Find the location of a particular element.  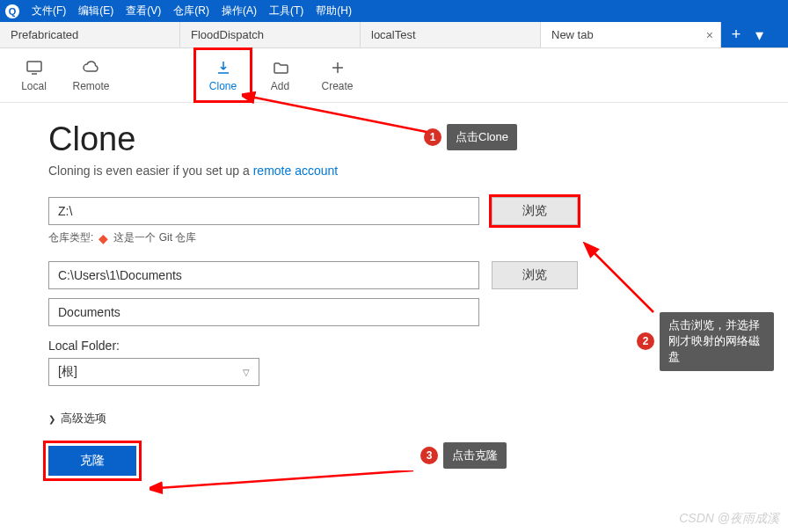

remote-account-link: remote account is located at coordinates (296, 171).